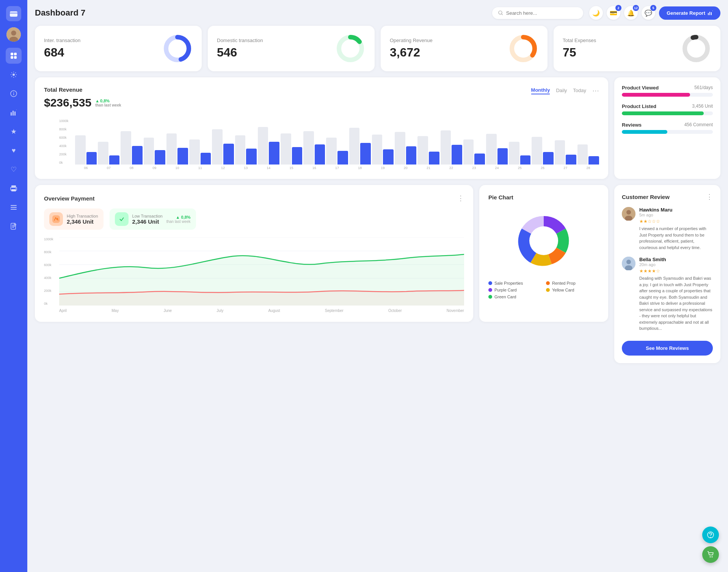  Describe the element at coordinates (14, 207) in the screenshot. I see `sidebar-item-list` at that location.